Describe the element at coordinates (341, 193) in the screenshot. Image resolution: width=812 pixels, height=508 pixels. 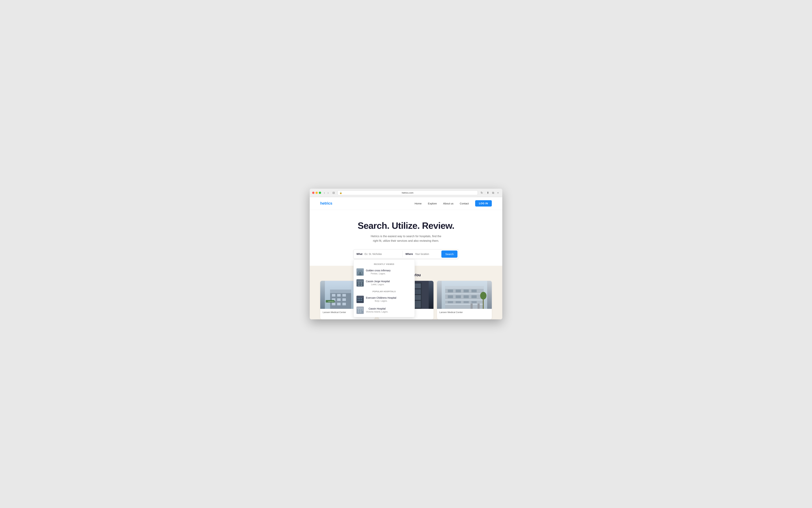
I see `lock-icon: 🔒` at that location.